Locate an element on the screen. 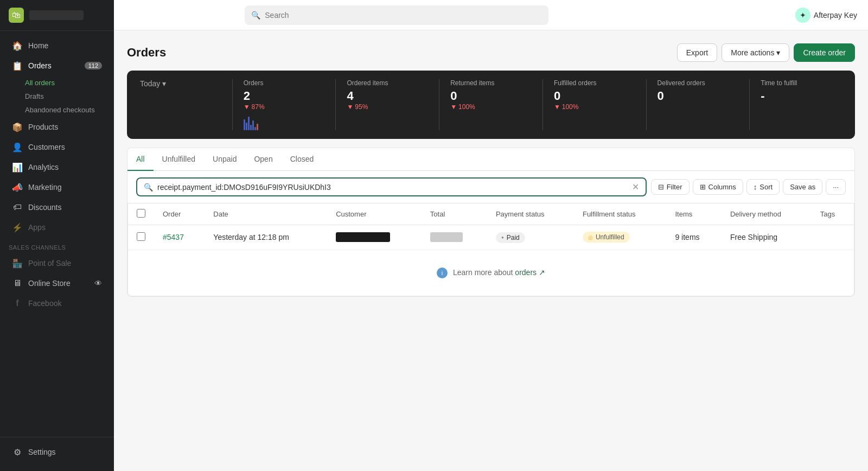 Image resolution: width=868 pixels, height=471 pixels. header-tags: Tags is located at coordinates (833, 214).